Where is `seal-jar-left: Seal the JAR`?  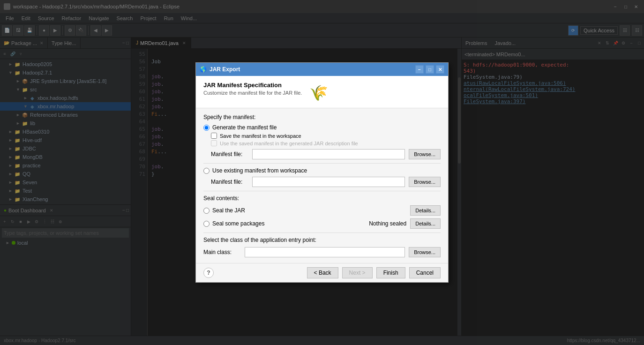 seal-jar-left: Seal the JAR is located at coordinates (224, 210).